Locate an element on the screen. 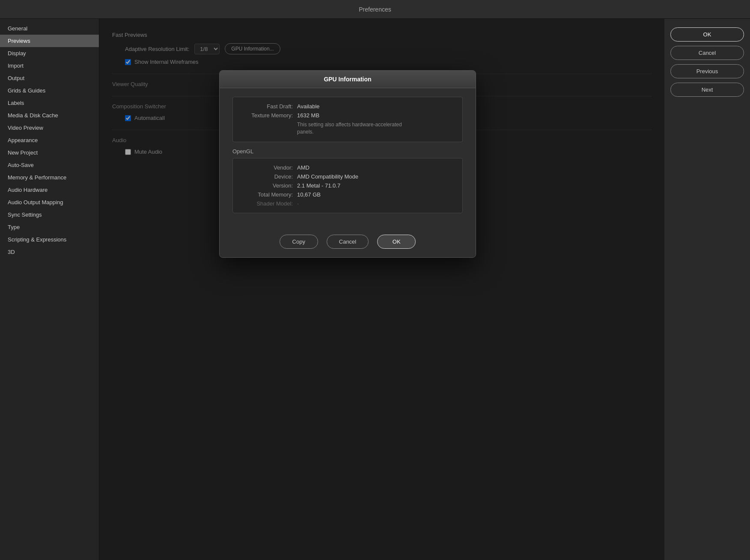  sidebar-item-general: General is located at coordinates (50, 28).